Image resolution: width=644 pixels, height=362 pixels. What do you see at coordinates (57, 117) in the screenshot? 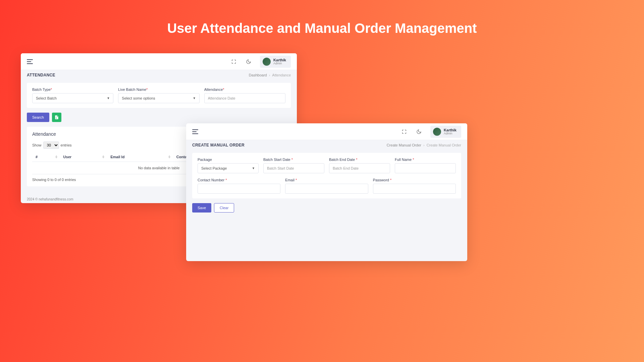
I see `export-button` at bounding box center [57, 117].